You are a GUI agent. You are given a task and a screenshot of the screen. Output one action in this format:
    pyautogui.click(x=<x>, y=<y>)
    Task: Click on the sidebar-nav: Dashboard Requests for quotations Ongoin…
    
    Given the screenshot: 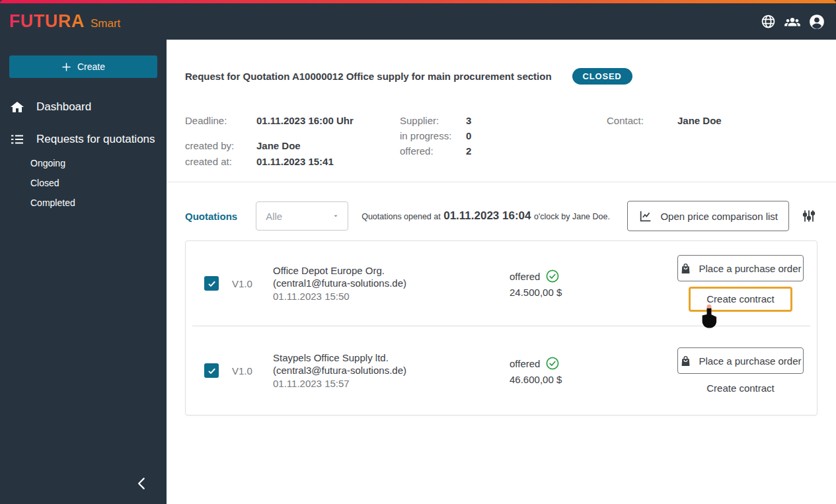 What is the action you would take?
    pyautogui.click(x=83, y=154)
    